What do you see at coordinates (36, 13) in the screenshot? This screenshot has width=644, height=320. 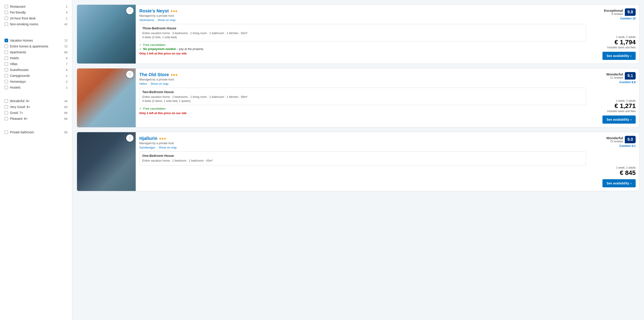 I see `filter-item: Pet friendly 4` at bounding box center [36, 13].